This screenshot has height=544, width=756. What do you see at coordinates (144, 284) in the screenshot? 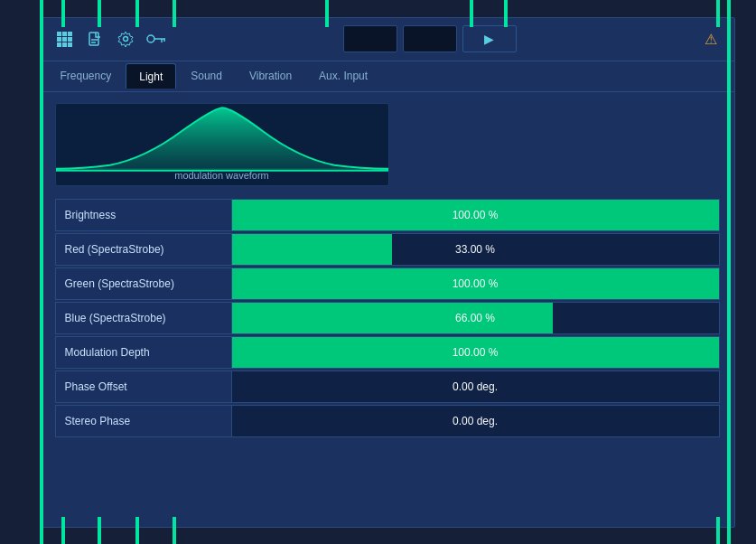
I see `param-label-green-spectrastrobe: Green (SpectraStrobe)` at bounding box center [144, 284].